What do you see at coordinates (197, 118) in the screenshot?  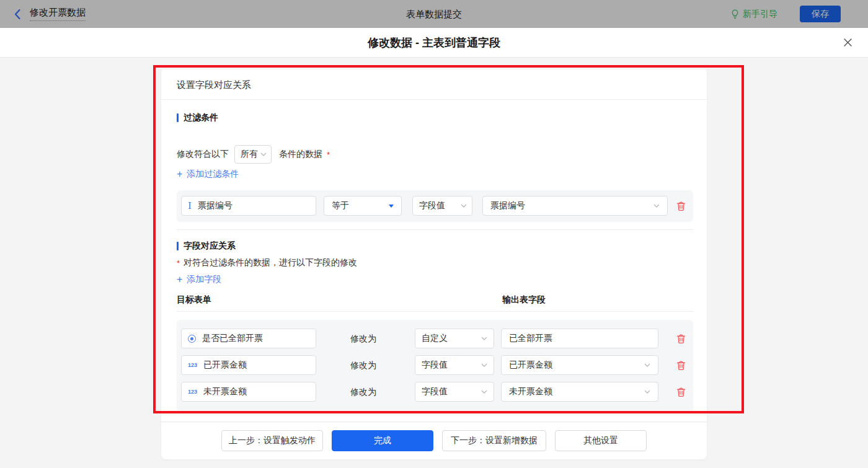 I see `filter-section-title: 过滤条件` at bounding box center [197, 118].